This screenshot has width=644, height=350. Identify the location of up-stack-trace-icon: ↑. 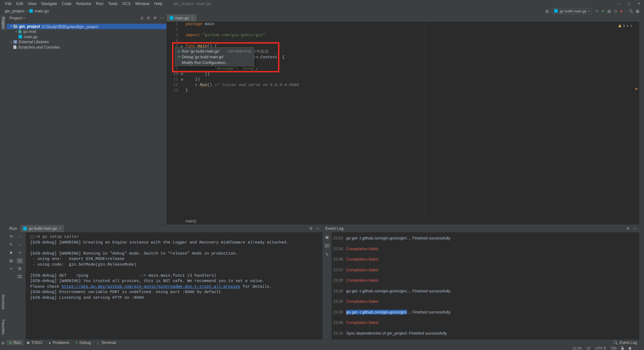
(20, 237).